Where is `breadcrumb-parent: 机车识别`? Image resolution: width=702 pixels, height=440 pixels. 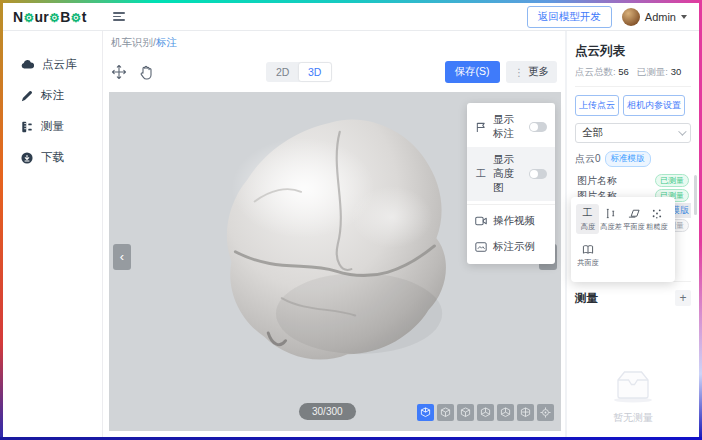
breadcrumb-parent: 机车识别 is located at coordinates (132, 42).